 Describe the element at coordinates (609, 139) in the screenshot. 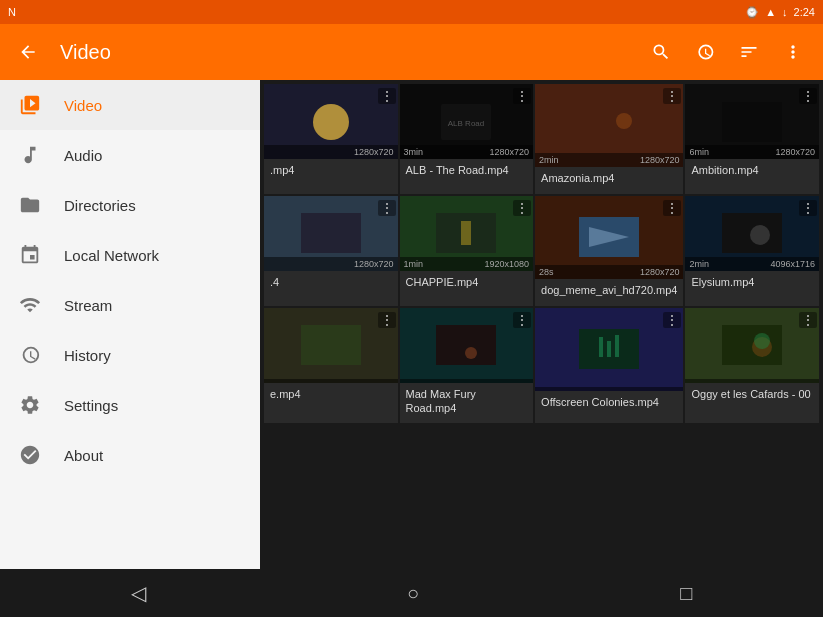

I see `video-card: 2min 1280x720 ⋮ Amazonia.mp4` at that location.